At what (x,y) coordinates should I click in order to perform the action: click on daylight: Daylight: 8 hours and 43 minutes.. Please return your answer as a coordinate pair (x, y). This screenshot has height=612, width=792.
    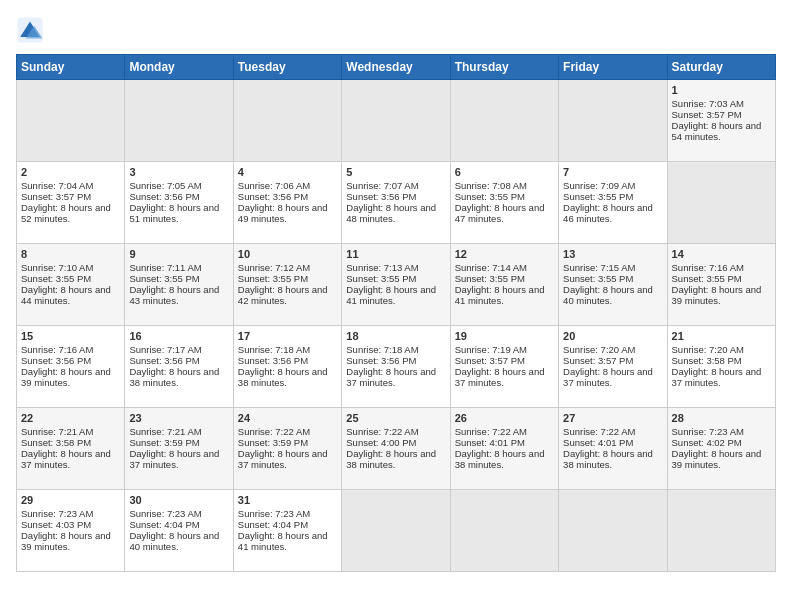
    Looking at the image, I should click on (174, 295).